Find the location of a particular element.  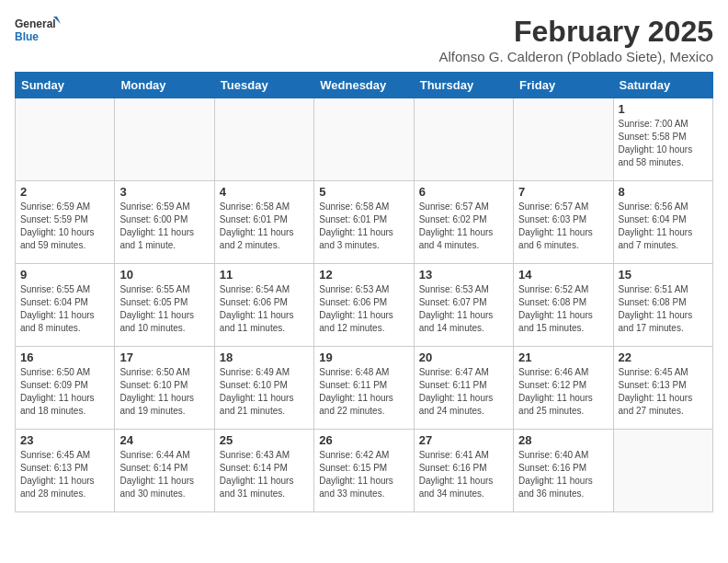

calendar-cell: 2Sunrise: 6:59 AM Sunset: 5:59 PM Daylig… is located at coordinates (65, 223).